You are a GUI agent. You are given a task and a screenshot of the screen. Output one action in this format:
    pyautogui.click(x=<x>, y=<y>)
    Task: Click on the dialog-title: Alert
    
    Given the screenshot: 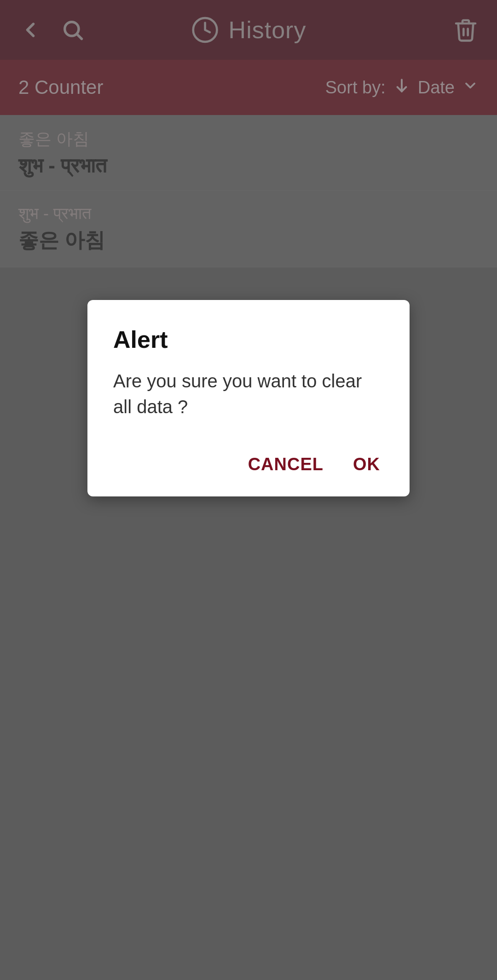 What is the action you would take?
    pyautogui.click(x=248, y=340)
    